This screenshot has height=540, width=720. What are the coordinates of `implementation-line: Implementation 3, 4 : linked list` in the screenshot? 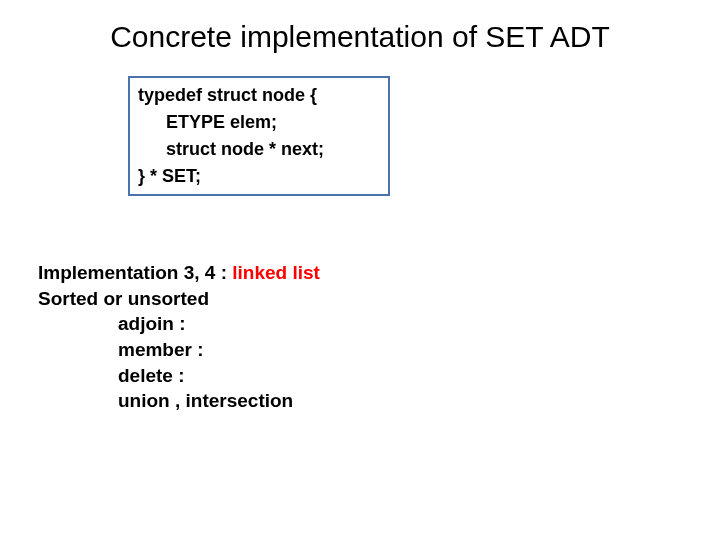 It's located at (179, 273).